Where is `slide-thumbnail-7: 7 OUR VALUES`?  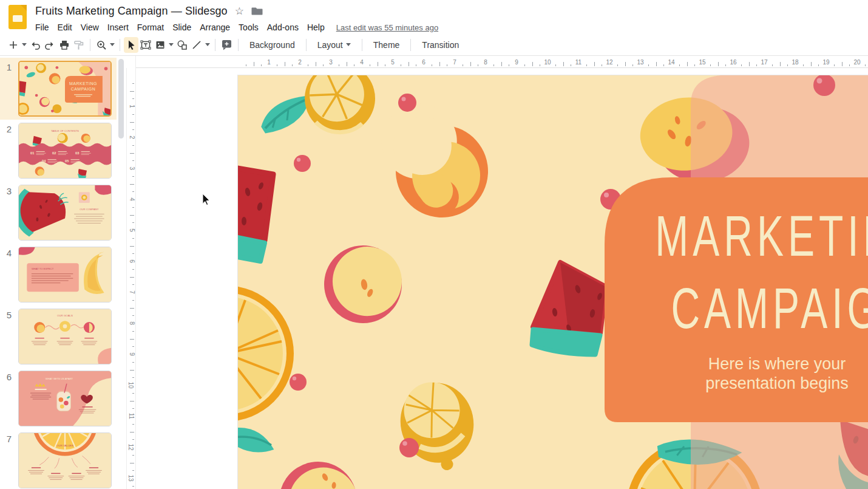 slide-thumbnail-7: 7 OUR VALUES is located at coordinates (58, 459).